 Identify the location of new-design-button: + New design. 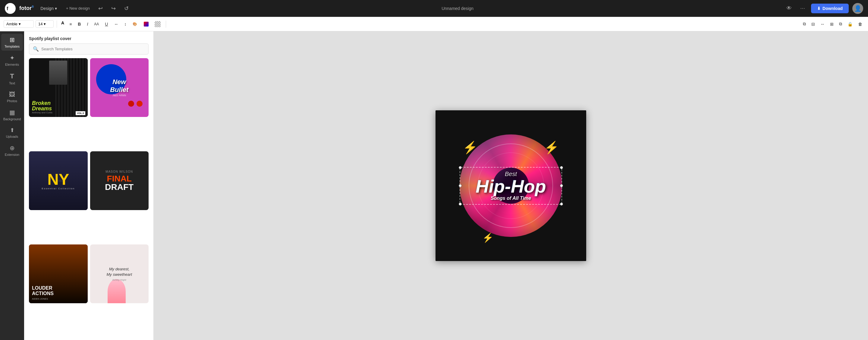
(78, 8).